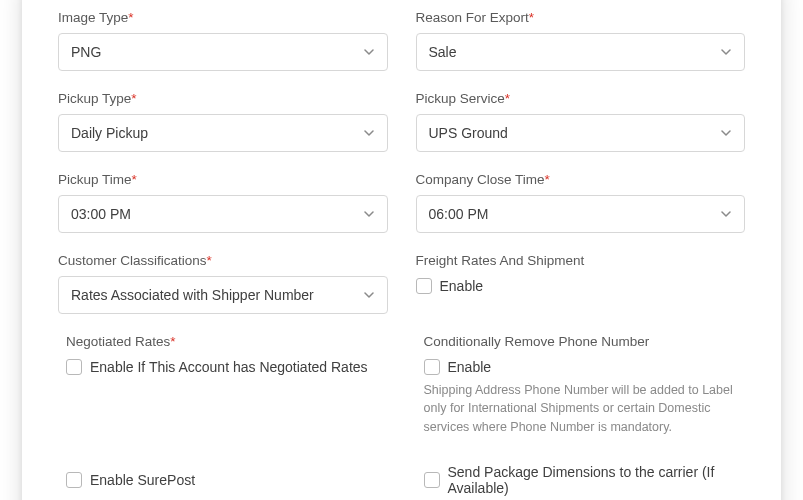  What do you see at coordinates (118, 342) in the screenshot?
I see `label-text: Negotiated Rates` at bounding box center [118, 342].